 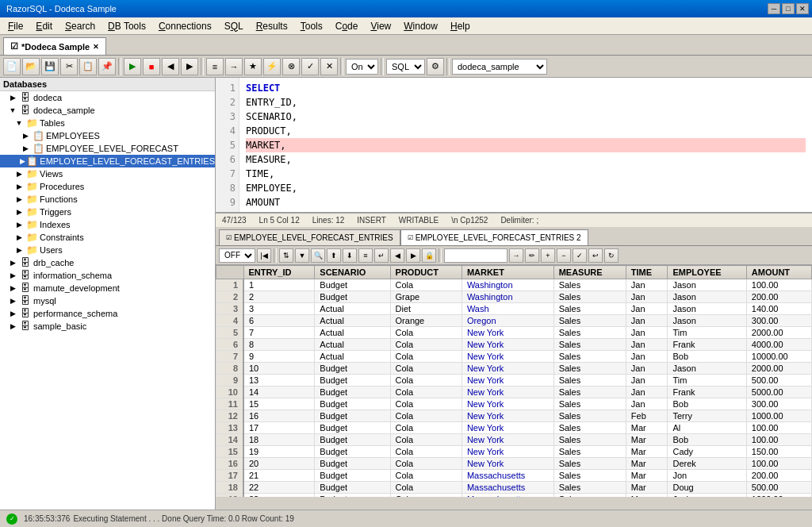 What do you see at coordinates (279, 286) in the screenshot?
I see `table-cell: 1` at bounding box center [279, 286].